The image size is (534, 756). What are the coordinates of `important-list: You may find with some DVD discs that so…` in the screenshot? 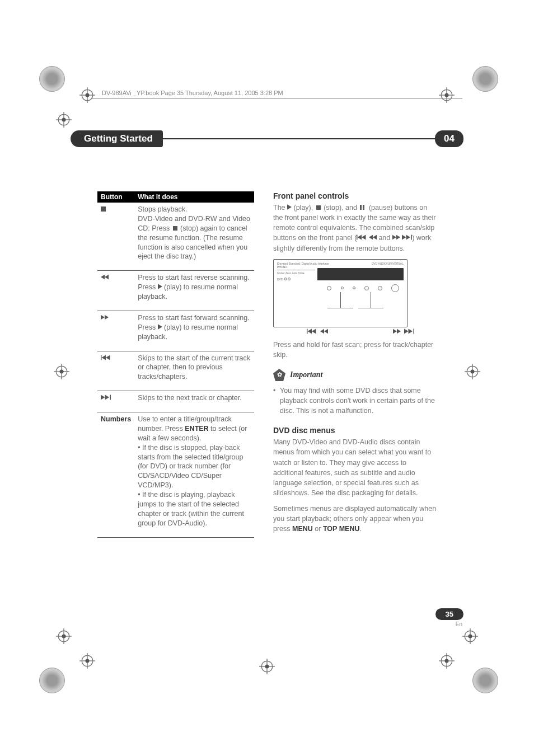 It's located at (355, 401).